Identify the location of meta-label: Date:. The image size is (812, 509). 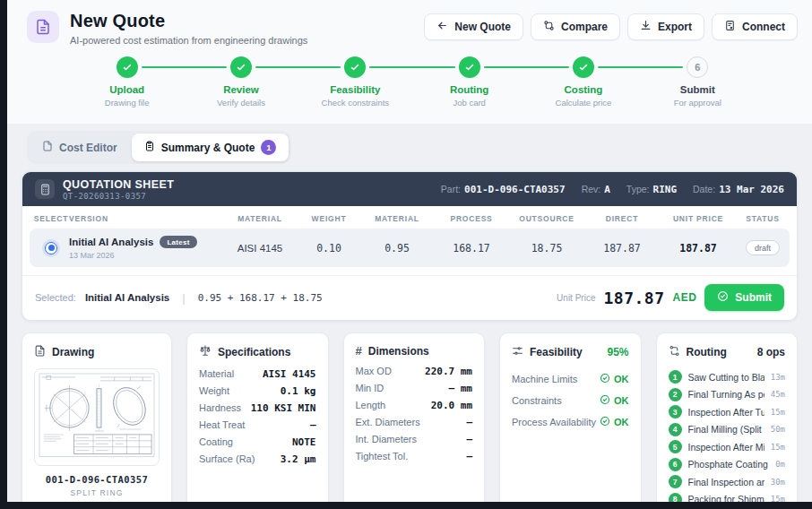
(704, 189).